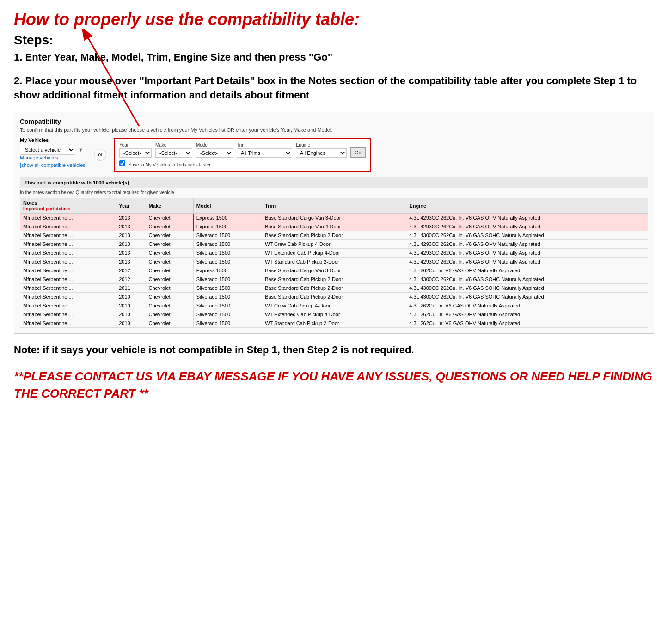 Image resolution: width=668 pixels, height=644 pixels. What do you see at coordinates (264, 145) in the screenshot?
I see `trim-label: Trim` at bounding box center [264, 145].